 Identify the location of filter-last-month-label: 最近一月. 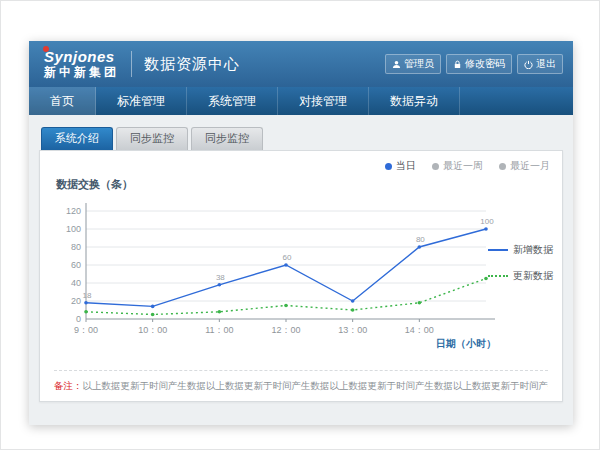
(530, 166).